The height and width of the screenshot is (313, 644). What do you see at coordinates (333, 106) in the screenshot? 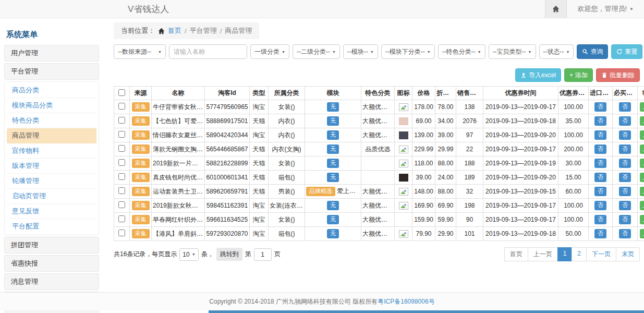
I see `module-badge: 无` at bounding box center [333, 106].